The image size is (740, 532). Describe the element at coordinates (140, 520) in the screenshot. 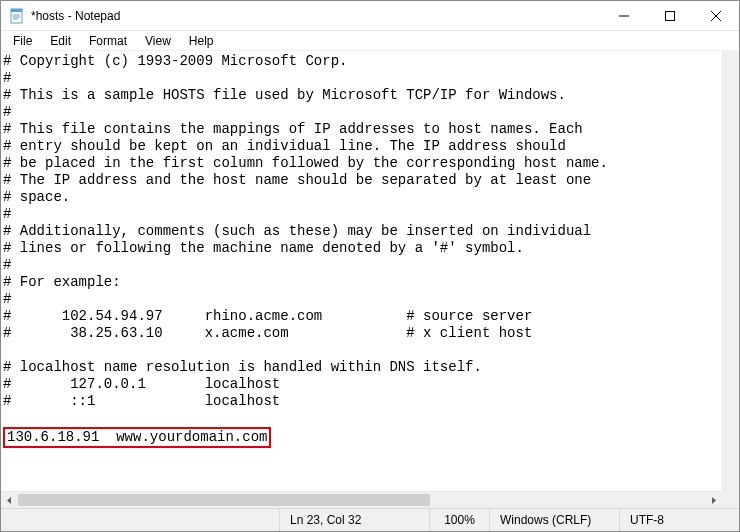

I see `status-spacer` at that location.